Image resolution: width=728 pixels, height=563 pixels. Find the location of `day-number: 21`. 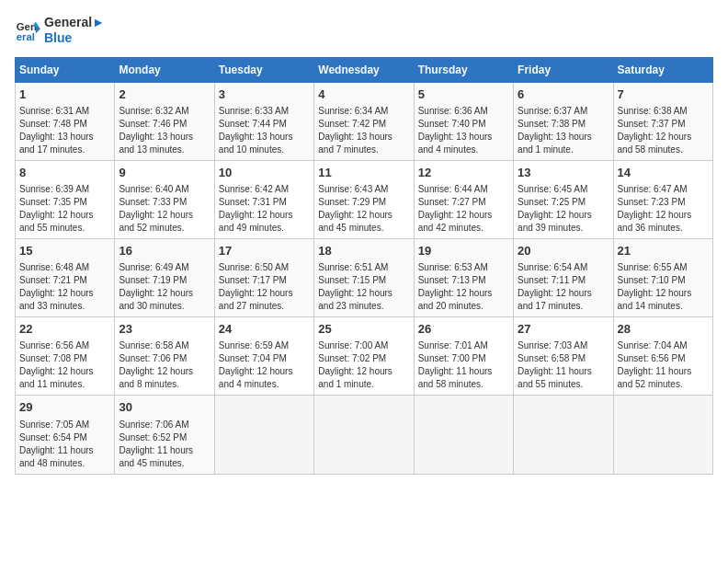

day-number: 21 is located at coordinates (664, 251).